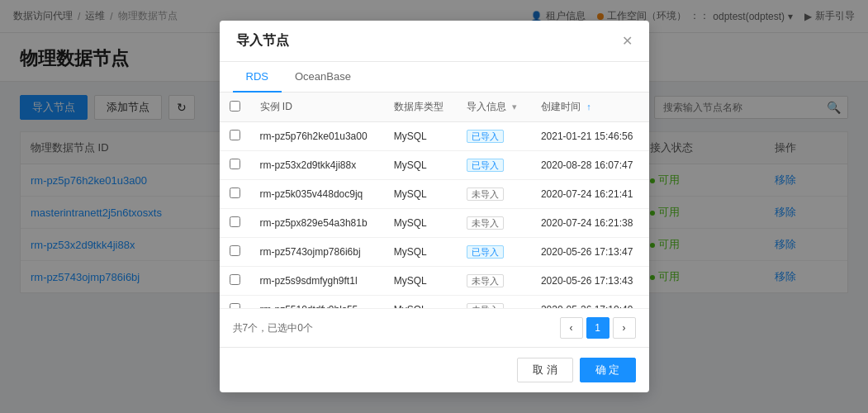 This screenshot has width=868, height=413. Describe the element at coordinates (317, 253) in the screenshot. I see `instance-id-cell: rm-pz5743ojmp786i6bj` at that location.